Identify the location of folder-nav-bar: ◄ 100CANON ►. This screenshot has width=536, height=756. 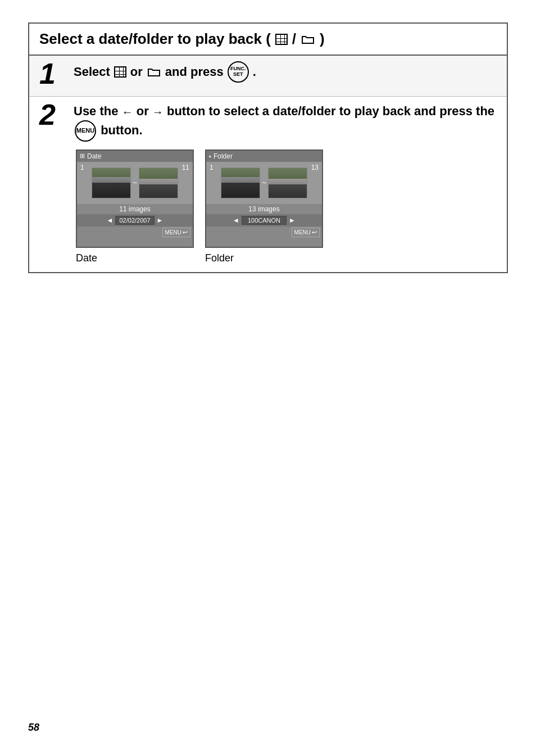
(264, 220).